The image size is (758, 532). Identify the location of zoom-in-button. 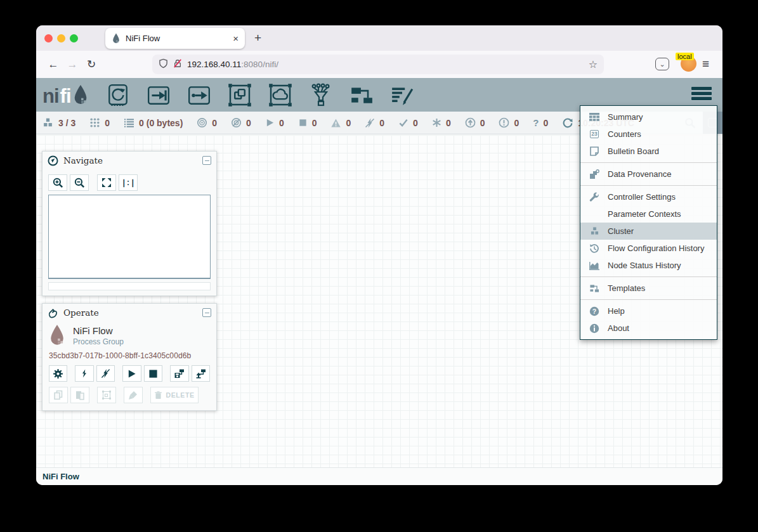
(58, 183).